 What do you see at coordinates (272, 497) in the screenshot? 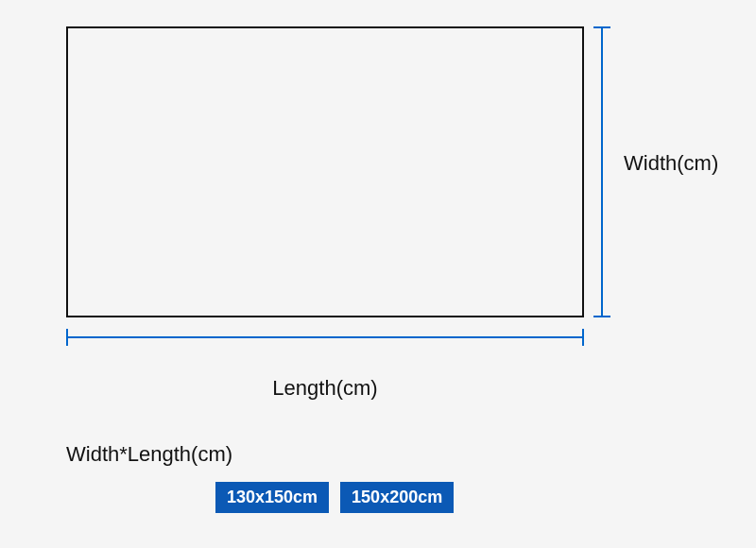
I see `size-option-0: 130x150cm` at bounding box center [272, 497].